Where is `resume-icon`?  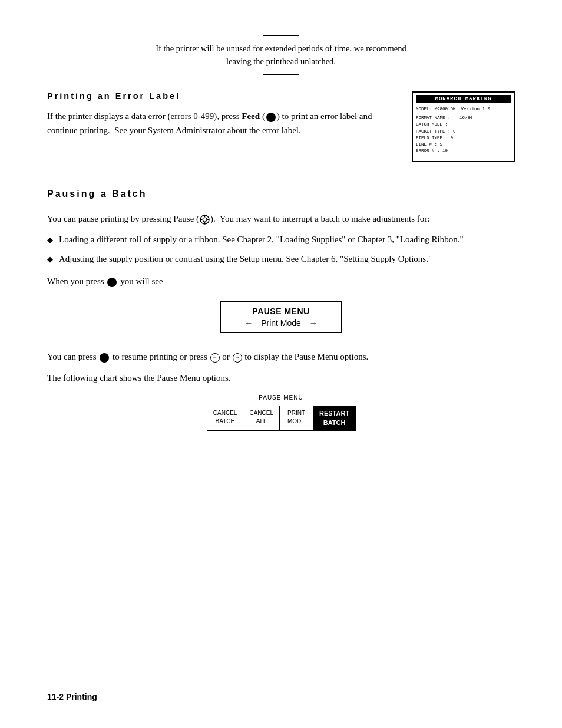
resume-icon is located at coordinates (104, 358).